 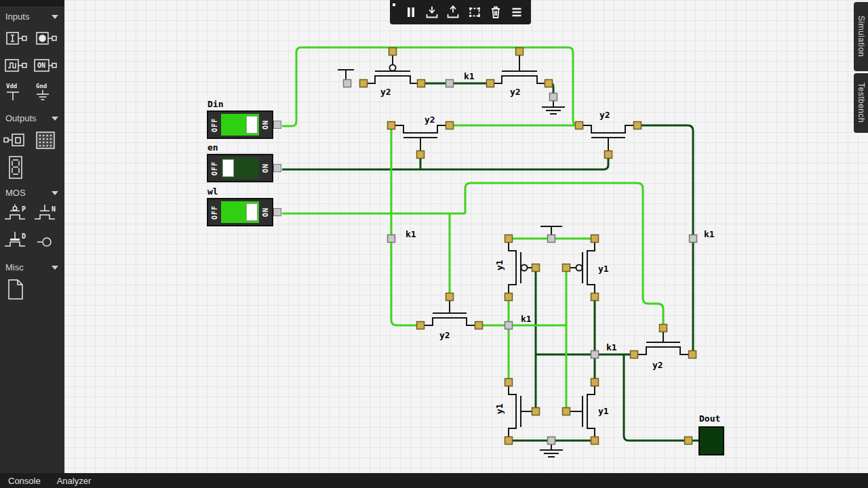 What do you see at coordinates (41, 86) in the screenshot?
I see `svg-text: Gnd` at bounding box center [41, 86].